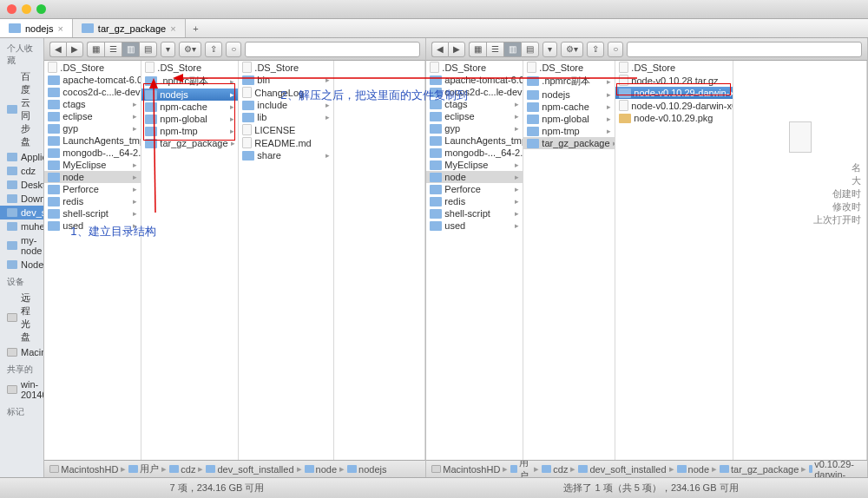 The width and height of the screenshot is (868, 498). Describe the element at coordinates (22, 199) in the screenshot. I see `sidebar-item: Downloads` at that location.